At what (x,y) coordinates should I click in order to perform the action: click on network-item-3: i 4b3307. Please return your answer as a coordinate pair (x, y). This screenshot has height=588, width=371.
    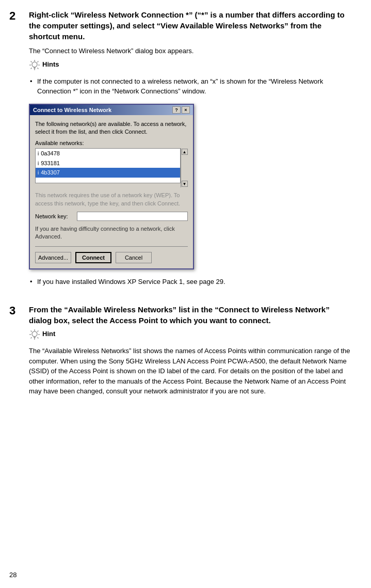
    Looking at the image, I should click on (108, 172).